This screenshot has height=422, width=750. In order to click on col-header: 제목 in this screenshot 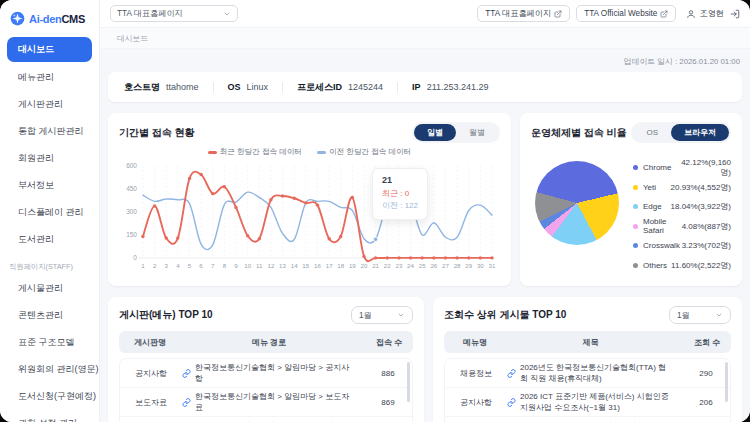, I will do `click(594, 342)`.